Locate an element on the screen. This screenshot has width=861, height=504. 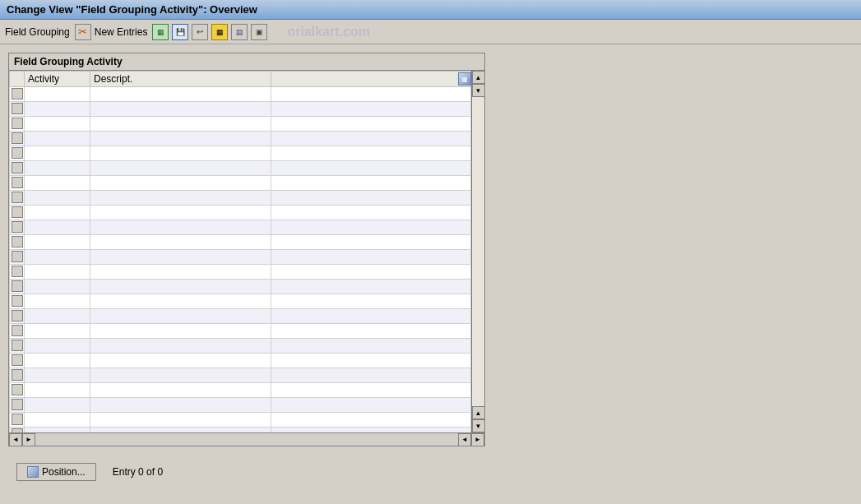
scissors-icon: ✂ is located at coordinates (83, 32).